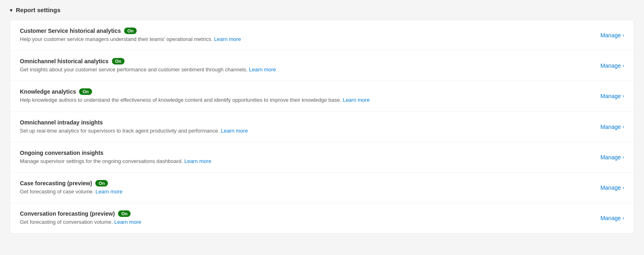 The height and width of the screenshot is (255, 644). Describe the element at coordinates (303, 153) in the screenshot. I see `setting-title-row-ongoing-conversation: Ongoing conversation insights` at that location.